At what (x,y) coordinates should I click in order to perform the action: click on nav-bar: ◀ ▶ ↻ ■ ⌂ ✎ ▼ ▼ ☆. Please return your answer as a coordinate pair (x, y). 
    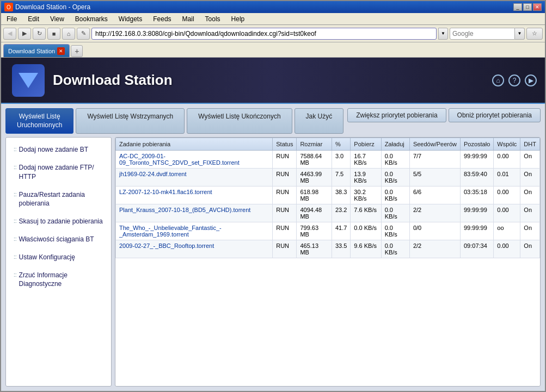
    Looking at the image, I should click on (273, 34).